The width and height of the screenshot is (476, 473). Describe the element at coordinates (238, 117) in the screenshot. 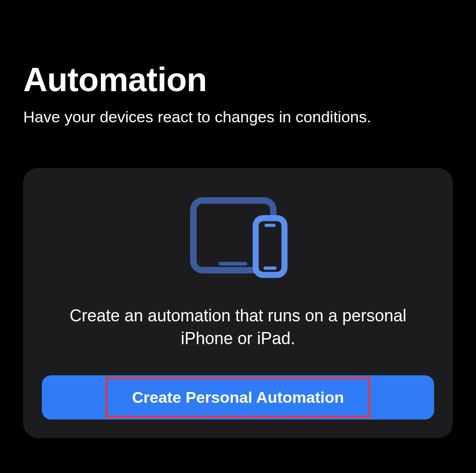

I see `page-subtitle: Have your devices react to changes in co…` at that location.